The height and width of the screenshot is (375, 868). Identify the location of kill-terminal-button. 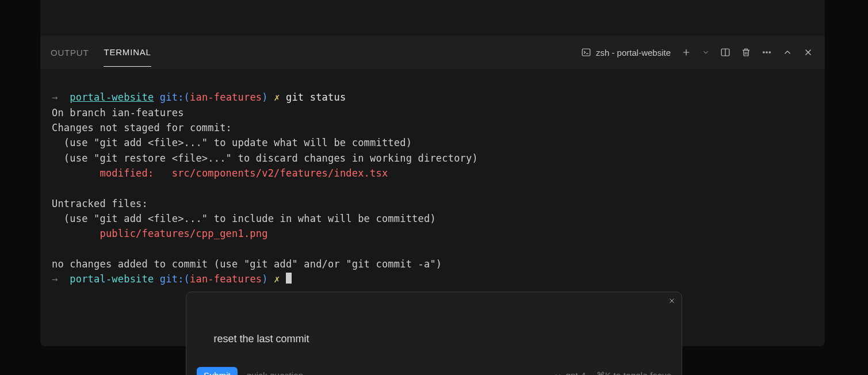
(746, 52).